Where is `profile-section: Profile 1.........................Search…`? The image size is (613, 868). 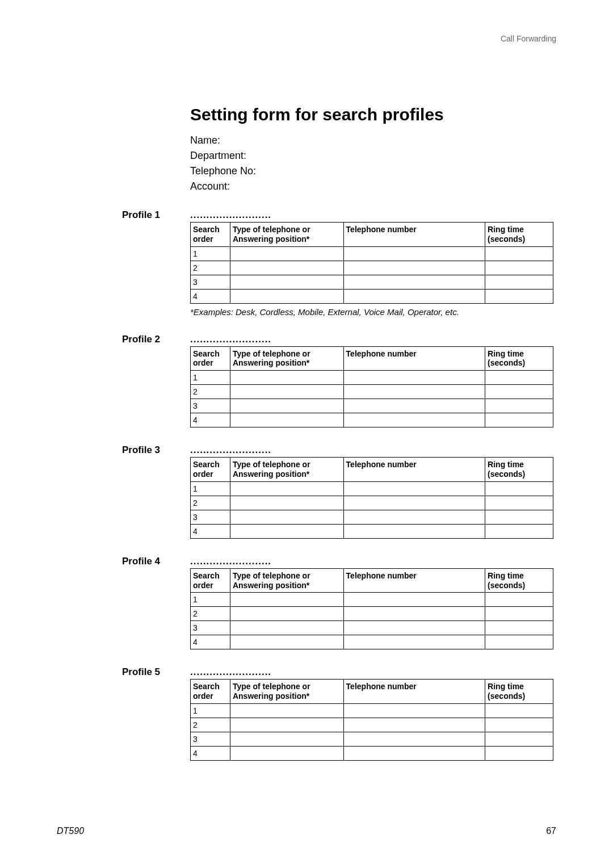
profile-section: Profile 1.........................Search… is located at coordinates (339, 263).